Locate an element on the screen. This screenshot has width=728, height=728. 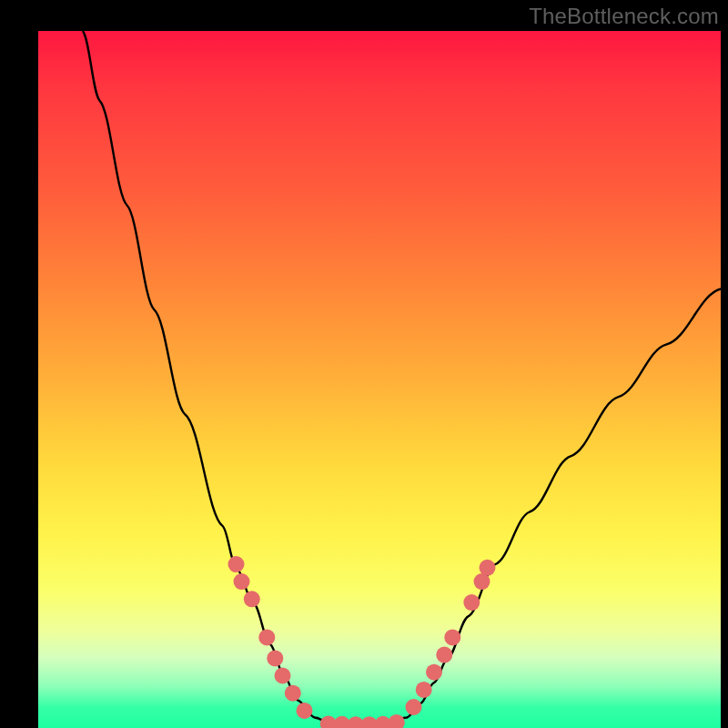
data-markers is located at coordinates (362, 642).